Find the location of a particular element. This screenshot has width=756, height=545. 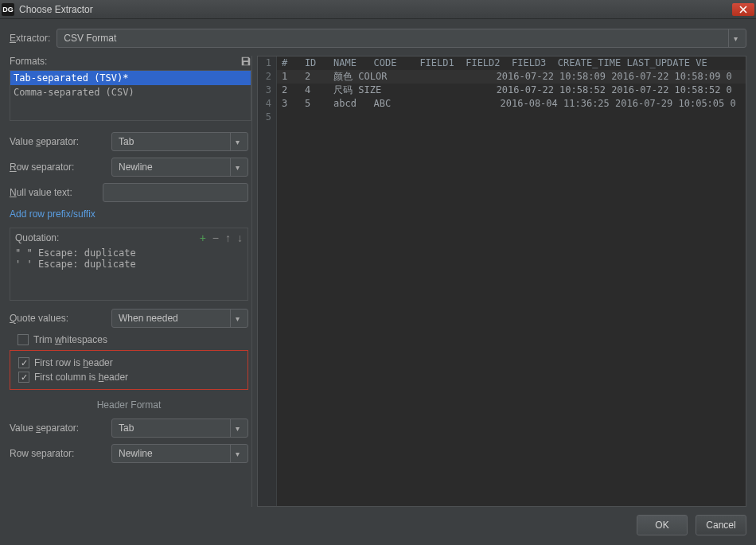

first-column-header-label: First column is header is located at coordinates (81, 377).